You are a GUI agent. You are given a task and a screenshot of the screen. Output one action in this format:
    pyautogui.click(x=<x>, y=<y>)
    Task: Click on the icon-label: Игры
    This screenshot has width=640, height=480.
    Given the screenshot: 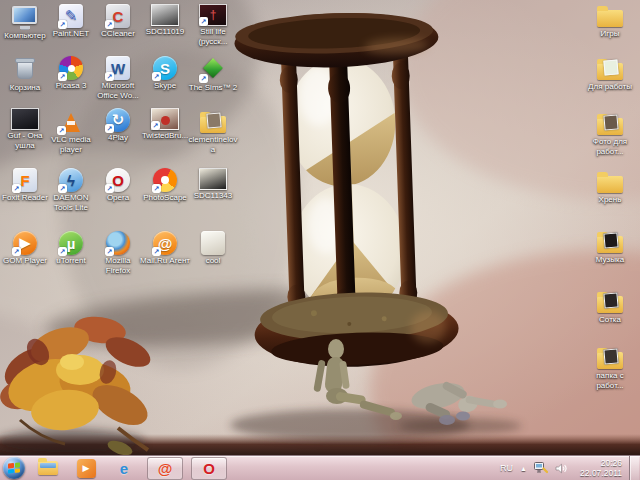 What is the action you would take?
    pyautogui.click(x=610, y=34)
    